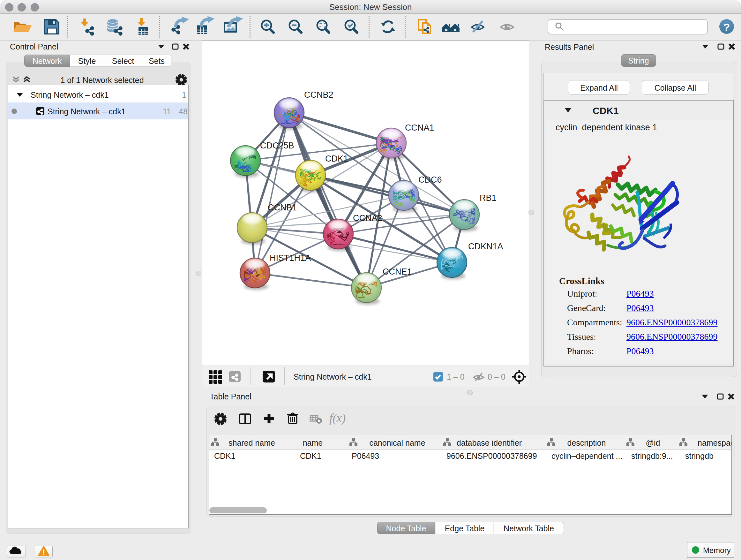 The width and height of the screenshot is (741, 560). Describe the element at coordinates (282, 208) in the screenshot. I see `svg-text: CCNB1` at that location.